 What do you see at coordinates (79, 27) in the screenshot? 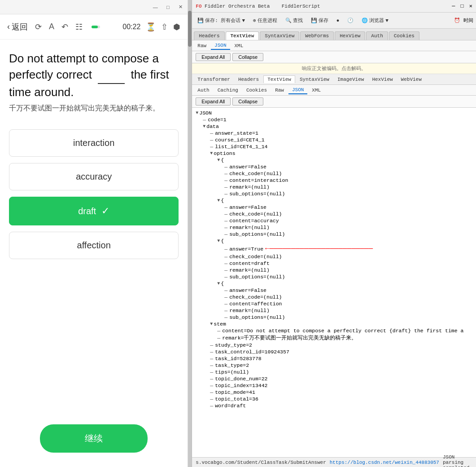
I see `history-icon: ☷` at bounding box center [79, 27].